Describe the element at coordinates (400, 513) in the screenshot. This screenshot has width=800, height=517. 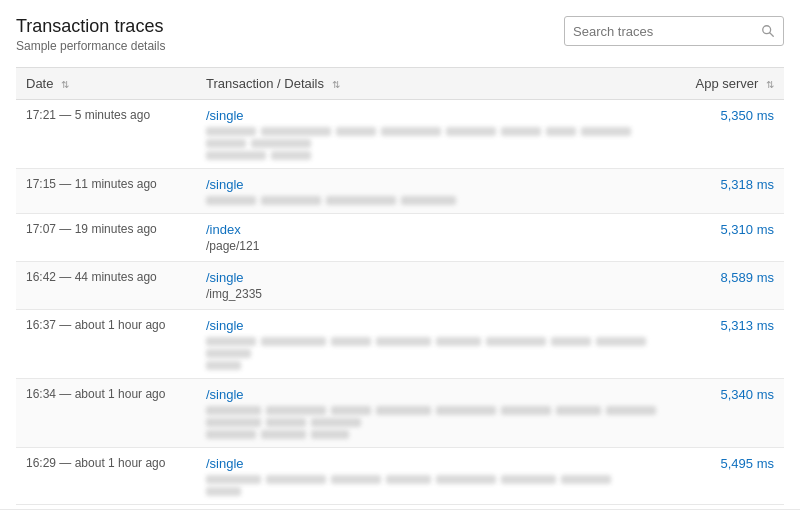
I see `footer-area: Show more slow transactions` at that location.